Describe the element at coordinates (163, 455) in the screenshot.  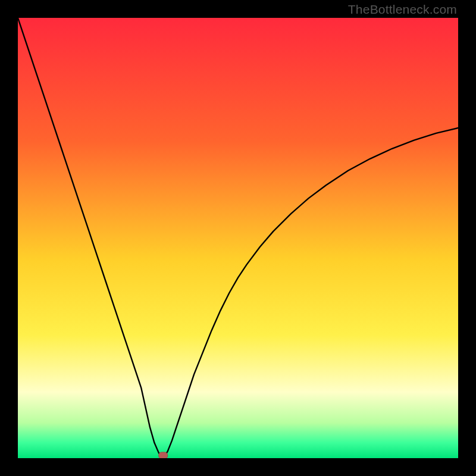
I see `minimum-marker` at that location.